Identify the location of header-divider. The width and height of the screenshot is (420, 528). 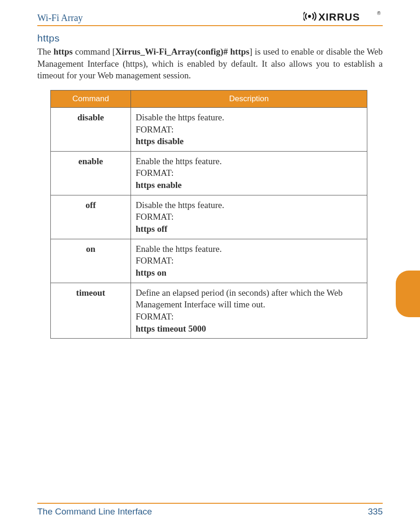
(210, 26).